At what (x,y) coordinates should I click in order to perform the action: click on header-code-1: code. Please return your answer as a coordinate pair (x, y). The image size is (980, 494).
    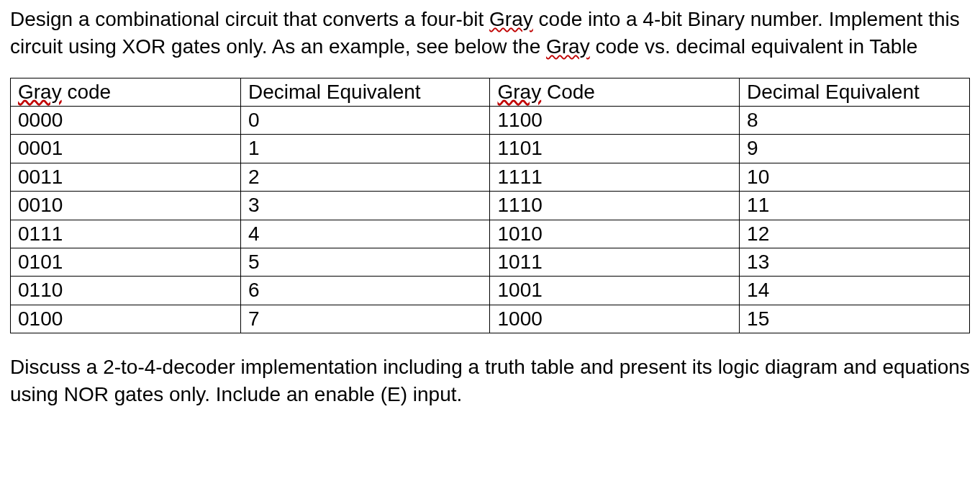
    Looking at the image, I should click on (86, 92).